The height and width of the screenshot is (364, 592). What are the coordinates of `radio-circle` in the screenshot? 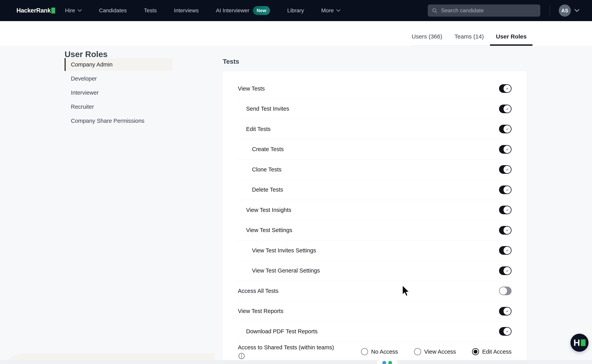 It's located at (475, 351).